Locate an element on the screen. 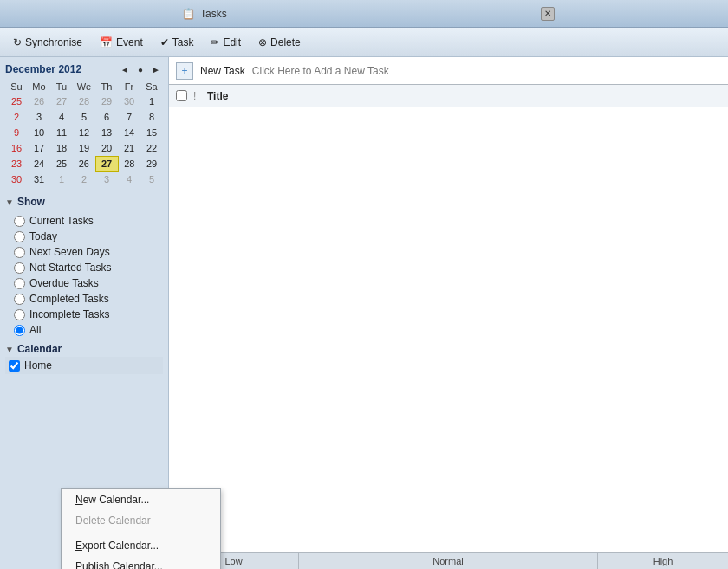 The image size is (728, 569). mini-calendar: December 2012 ◄ ● ► Su Mo Tu We Th Fr is located at coordinates (84, 125).